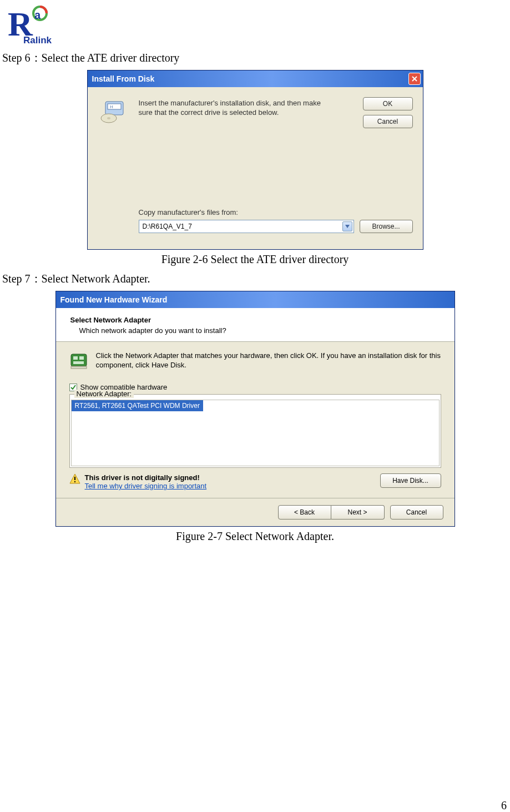 The height and width of the screenshot is (812, 510). What do you see at coordinates (255, 431) in the screenshot?
I see `network-adapter-group: Network Adapter: RT2561, RT2661 QATest P…` at bounding box center [255, 431].